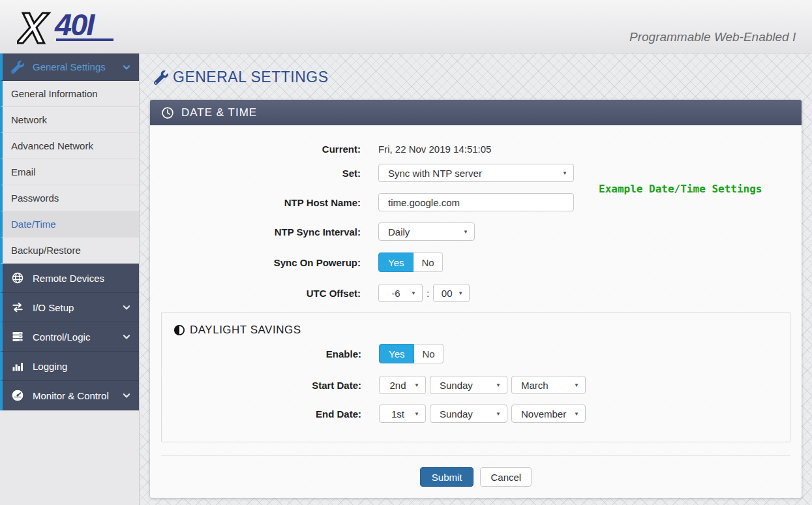 Image resolution: width=812 pixels, height=505 pixels. What do you see at coordinates (46, 251) in the screenshot?
I see `sidebar-item-label: Backup/Restore` at bounding box center [46, 251].